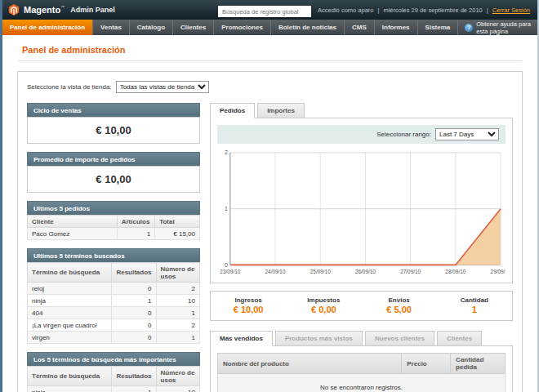  I want to click on uses-cell: 10, so click(178, 301).